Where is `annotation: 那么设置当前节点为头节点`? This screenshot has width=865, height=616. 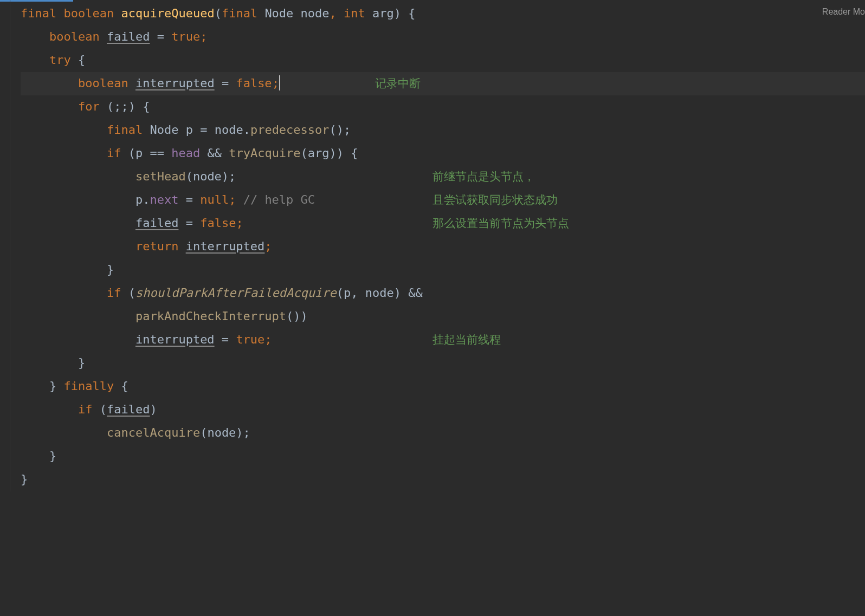 annotation: 那么设置当前节点为头节点 is located at coordinates (501, 223).